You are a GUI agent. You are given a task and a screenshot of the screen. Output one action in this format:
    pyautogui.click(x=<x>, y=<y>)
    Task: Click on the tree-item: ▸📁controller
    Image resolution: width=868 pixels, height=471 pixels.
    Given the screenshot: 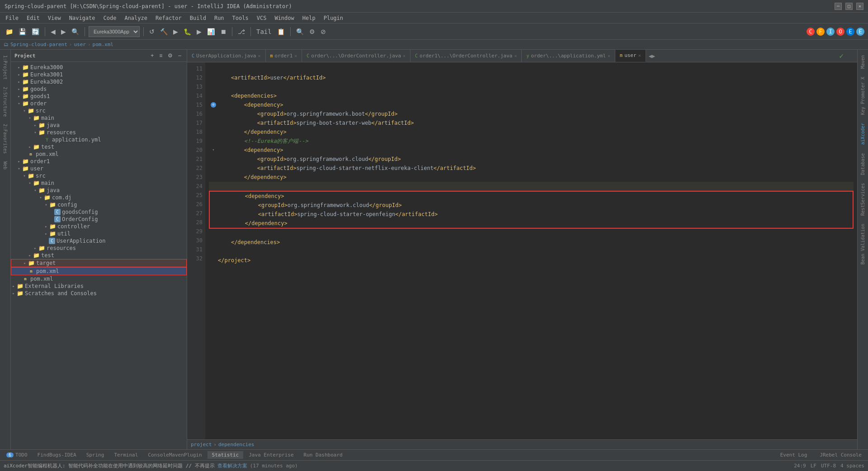 What is the action you would take?
    pyautogui.click(x=99, y=226)
    